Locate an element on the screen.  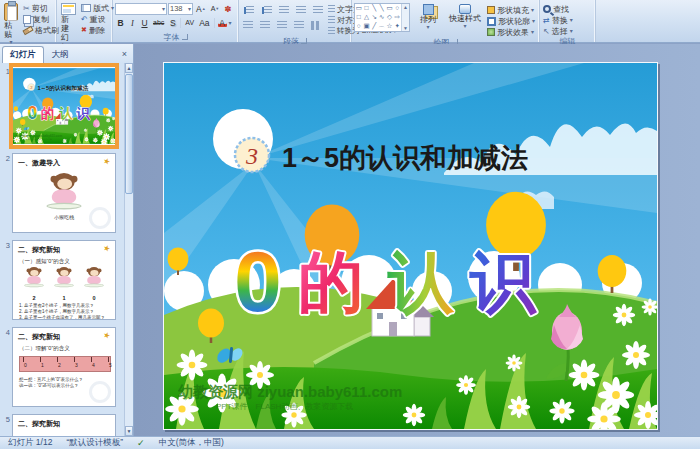
font-name-combo: ▾ is located at coordinates (141, 9).